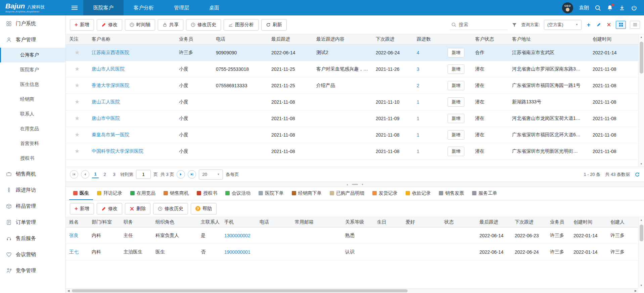 The height and width of the screenshot is (293, 644). Describe the element at coordinates (388, 222) in the screenshot. I see `col-birthday: 生日` at that location.